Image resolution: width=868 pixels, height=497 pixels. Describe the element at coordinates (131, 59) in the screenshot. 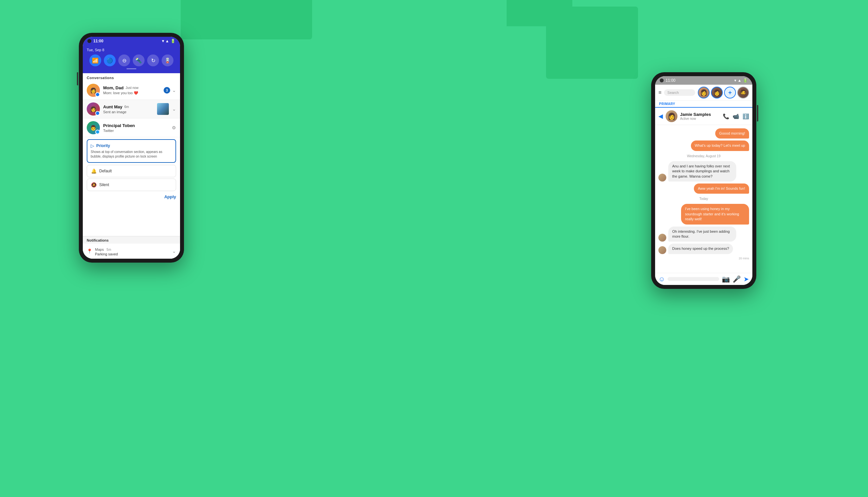

I see `quick-settings-panel: Tue, Sep 8 📶 🔵 ⊖ 🔦 ↻ 🪫` at that location.